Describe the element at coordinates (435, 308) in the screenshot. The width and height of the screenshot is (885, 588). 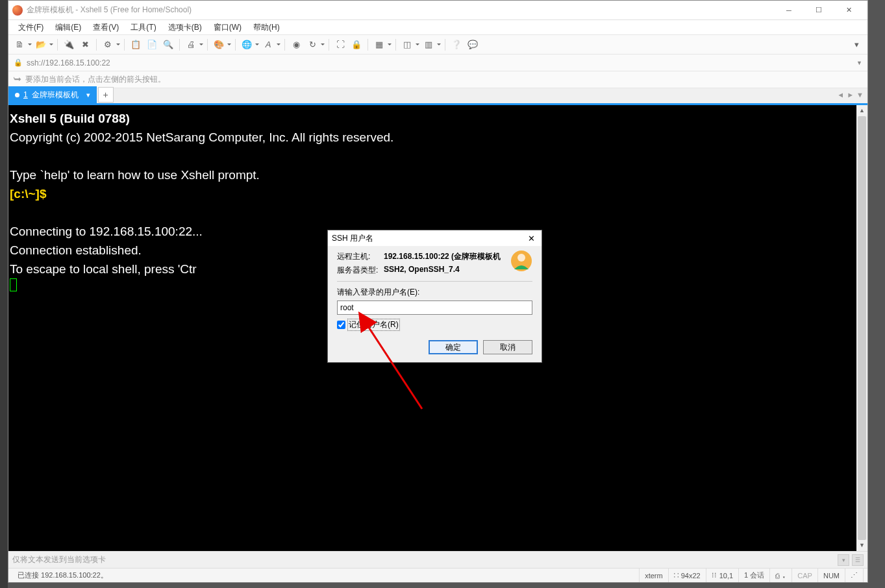
I see `username-input` at that location.